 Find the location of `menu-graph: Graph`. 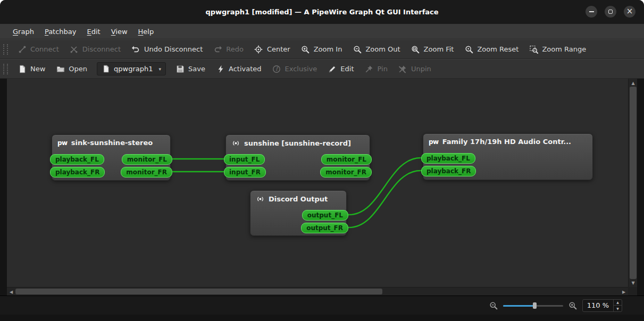

menu-graph: Graph is located at coordinates (23, 32).